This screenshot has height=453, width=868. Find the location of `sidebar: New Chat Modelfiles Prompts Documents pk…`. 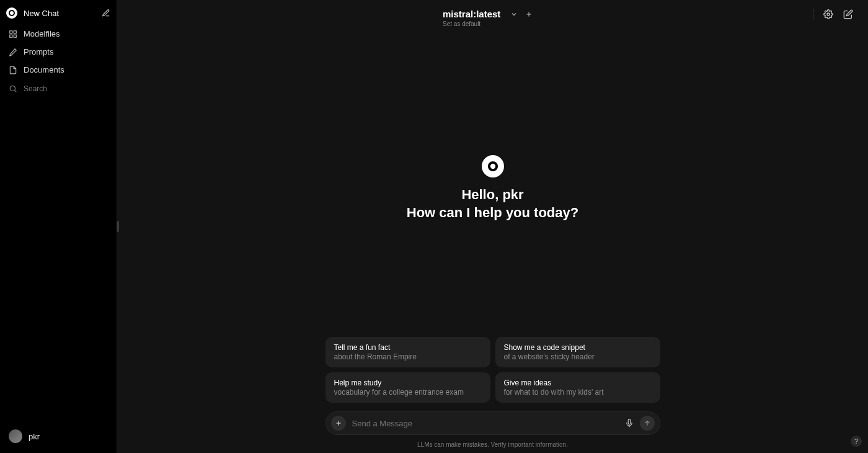

sidebar: New Chat Modelfiles Prompts Documents pk… is located at coordinates (58, 226).